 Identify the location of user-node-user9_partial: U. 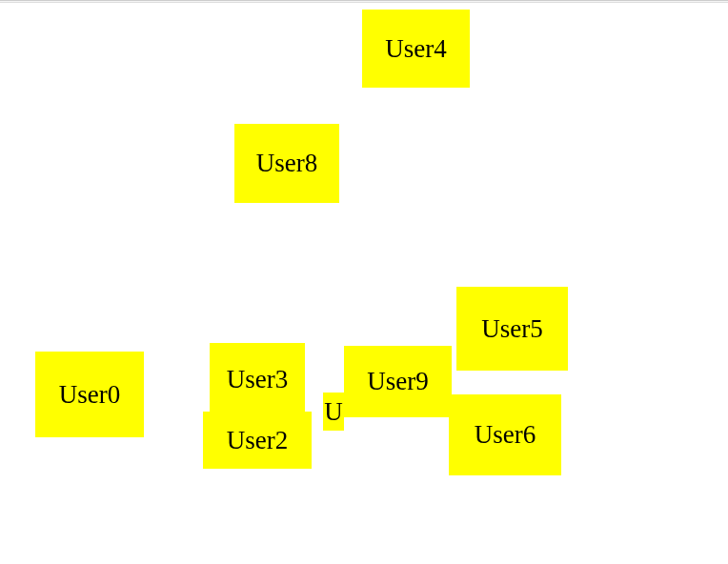
(334, 412).